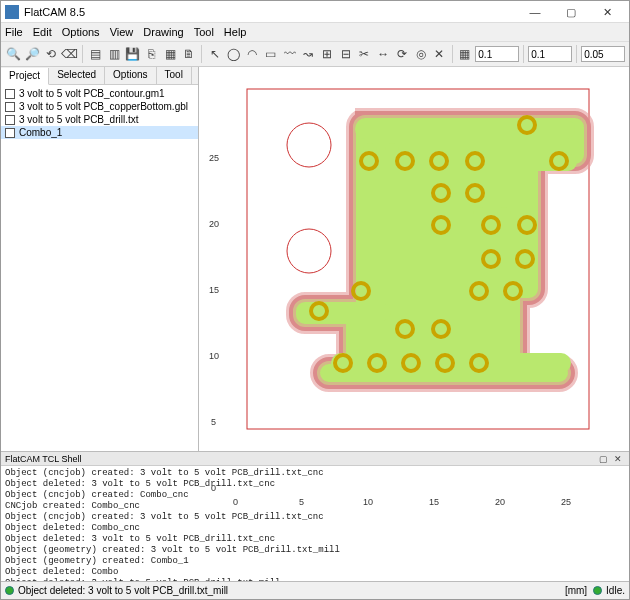 This screenshot has height=600, width=630. I want to click on tree-item: 3 volt to 5 volt PCB_contour.gm1, so click(100, 94).